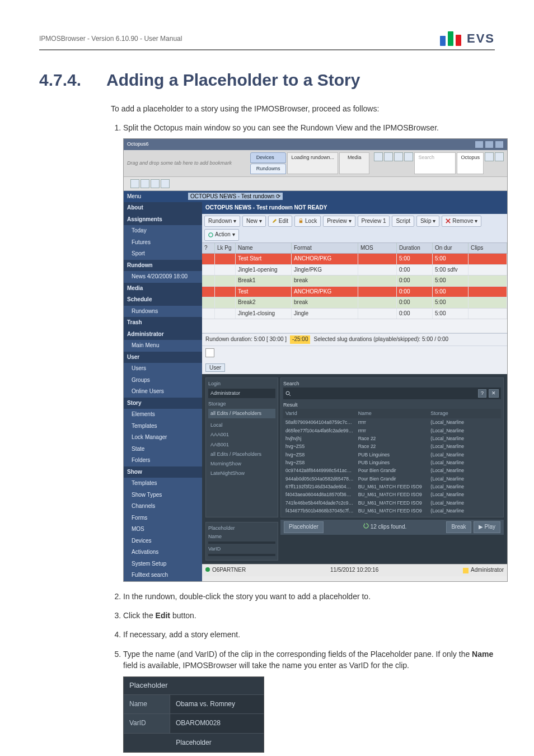 This screenshot has width=534, height=756. What do you see at coordinates (163, 220) in the screenshot?
I see `sidebar-group: Assignments` at bounding box center [163, 220].